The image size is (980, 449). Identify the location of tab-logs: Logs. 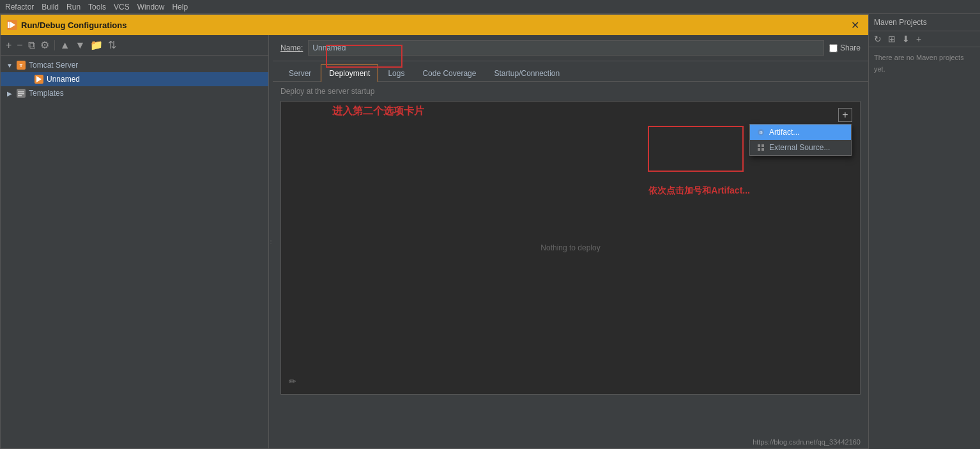
(396, 73).